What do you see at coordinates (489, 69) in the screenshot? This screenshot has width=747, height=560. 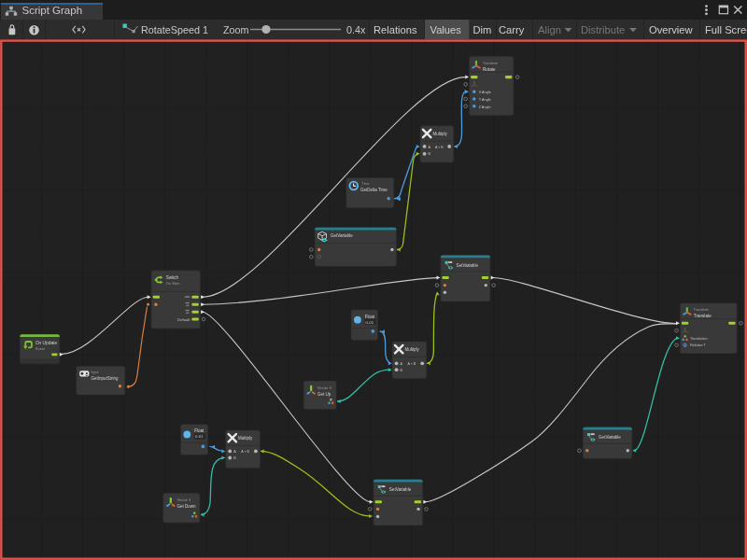 I see `svg-text: Rotate` at bounding box center [489, 69].